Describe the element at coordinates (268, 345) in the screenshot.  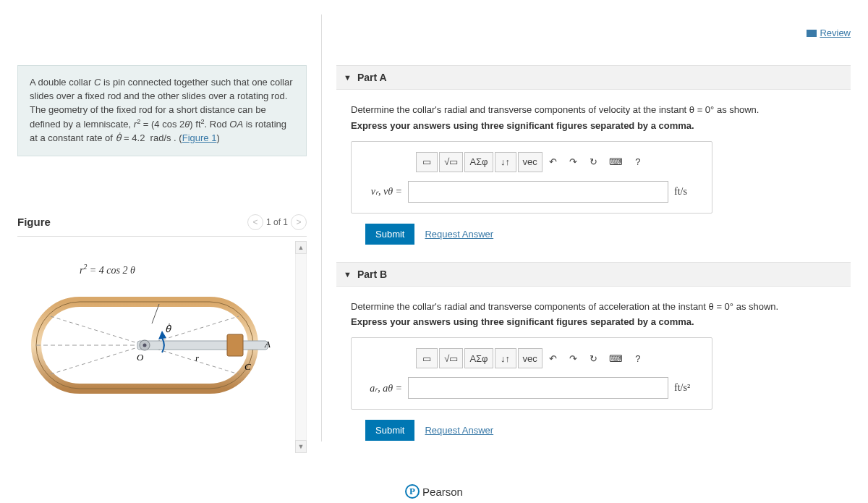
I see `svg-text: A` at that location.